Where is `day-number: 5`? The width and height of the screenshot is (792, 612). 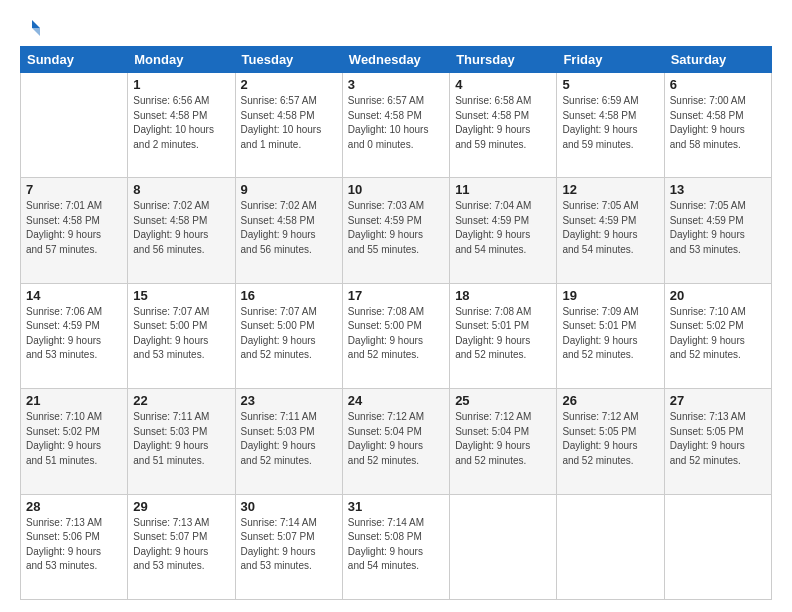
day-number: 5 is located at coordinates (610, 84).